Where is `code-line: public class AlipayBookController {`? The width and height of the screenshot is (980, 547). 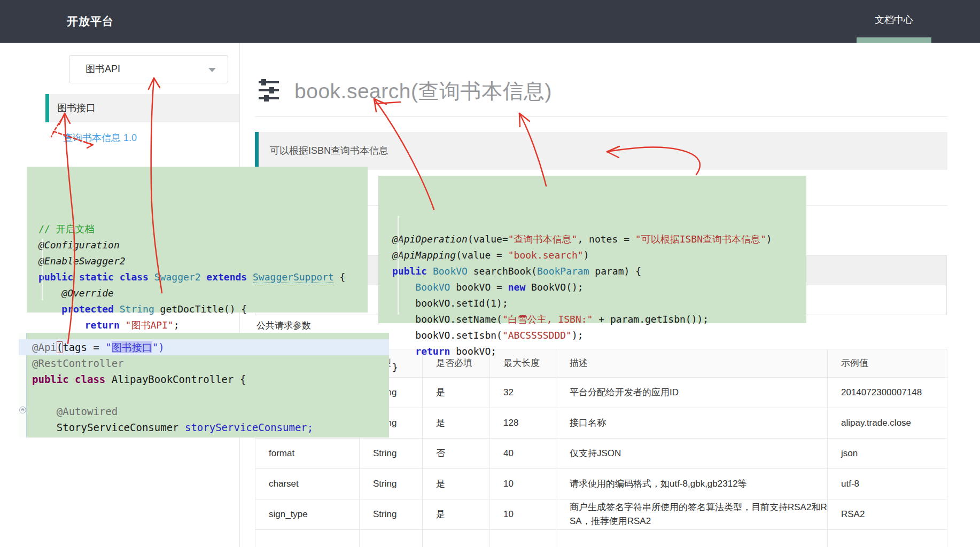 code-line: public class AlipayBookController { is located at coordinates (211, 379).